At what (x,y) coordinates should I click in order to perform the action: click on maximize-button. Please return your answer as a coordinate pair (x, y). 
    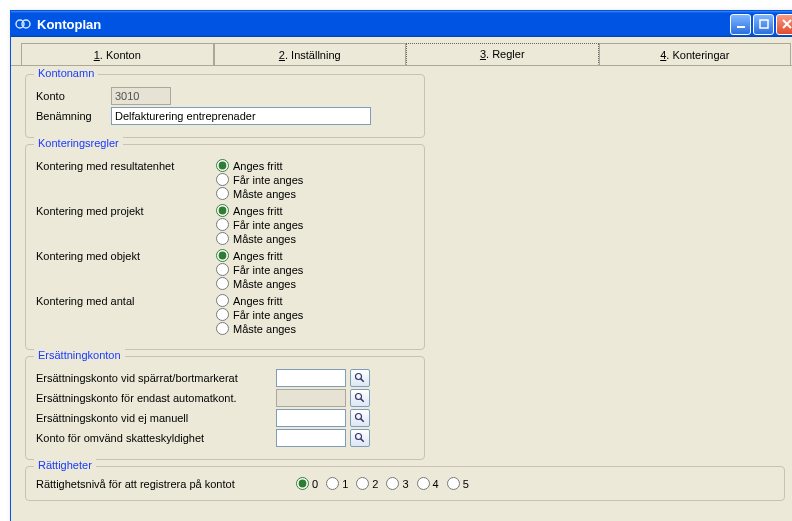
    Looking at the image, I should click on (764, 24).